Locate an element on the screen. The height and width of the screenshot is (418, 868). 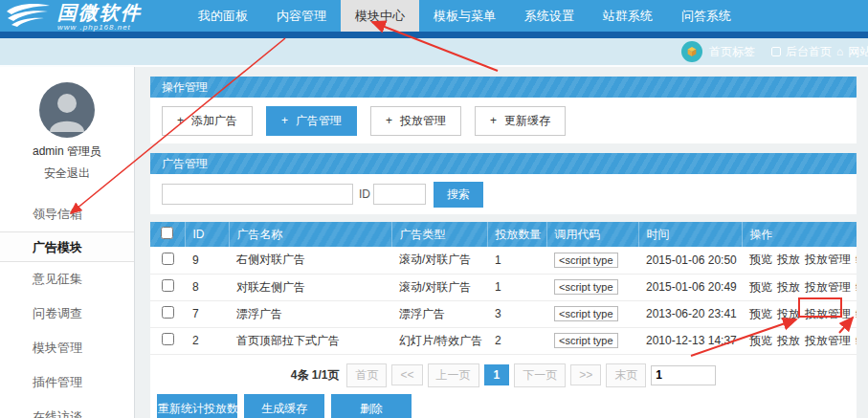
last-page-button: 末页 is located at coordinates (626, 375).